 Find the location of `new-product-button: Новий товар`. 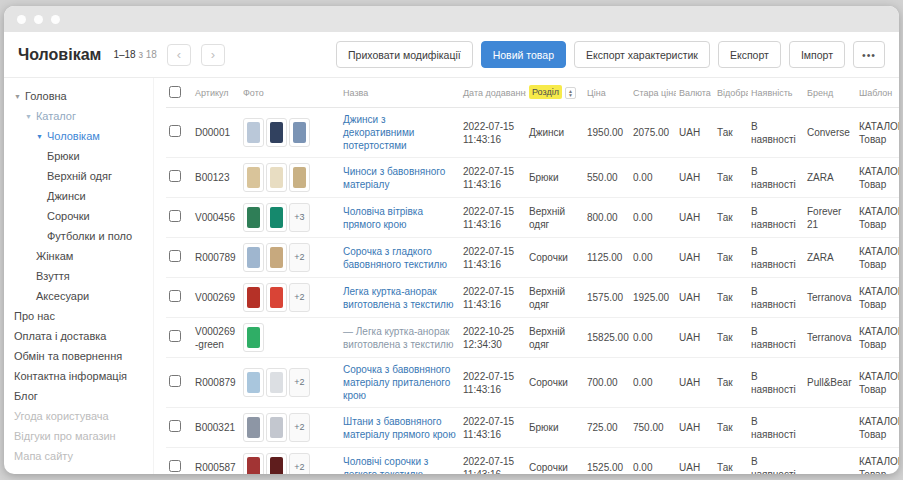

new-product-button: Новий товар is located at coordinates (524, 54).